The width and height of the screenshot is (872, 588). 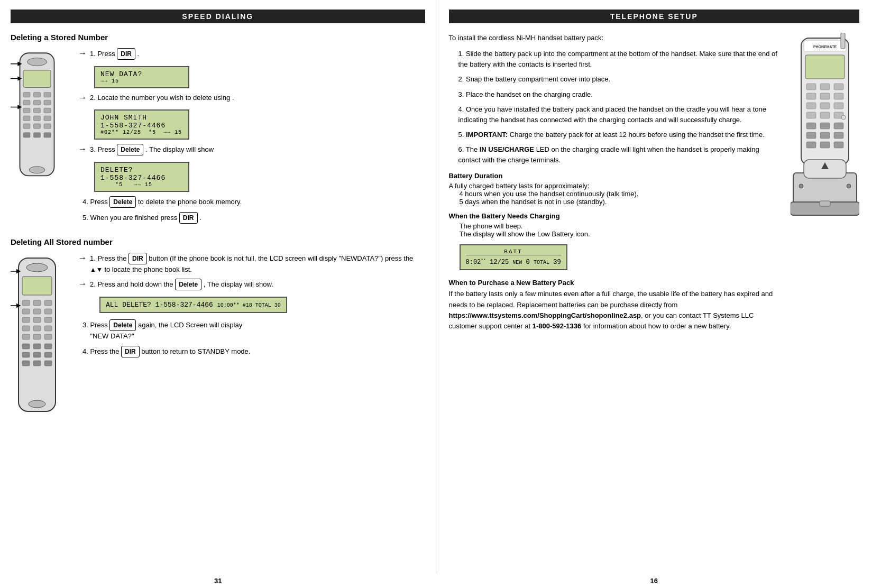 I want to click on right-step5-bold: IMPORTANT:, so click(x=487, y=134).